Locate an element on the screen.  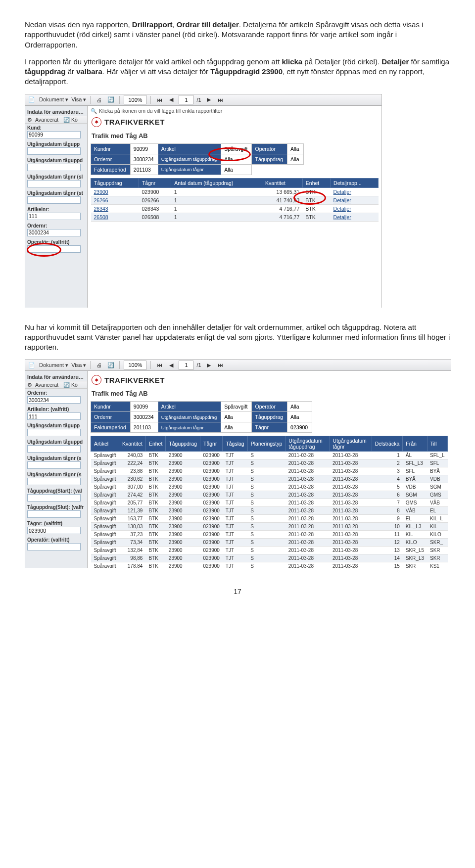
filter-icon: 🔍 is located at coordinates (94, 111).